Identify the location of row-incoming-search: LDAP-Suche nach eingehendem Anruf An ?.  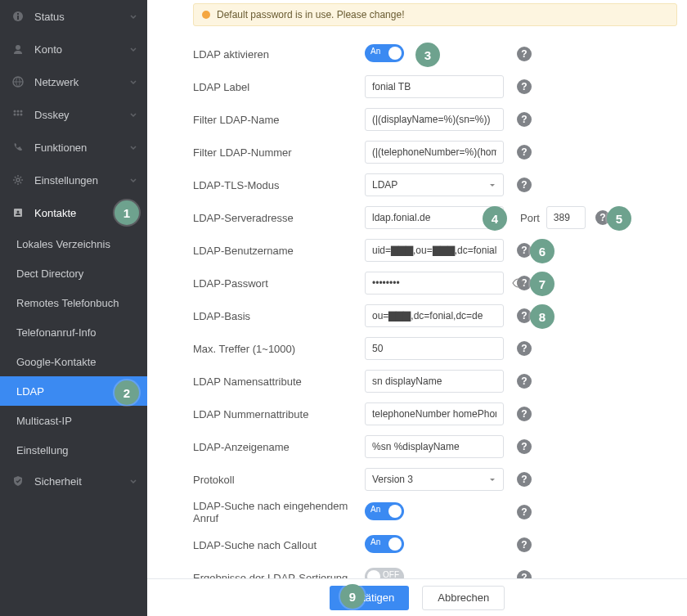
(432, 512).